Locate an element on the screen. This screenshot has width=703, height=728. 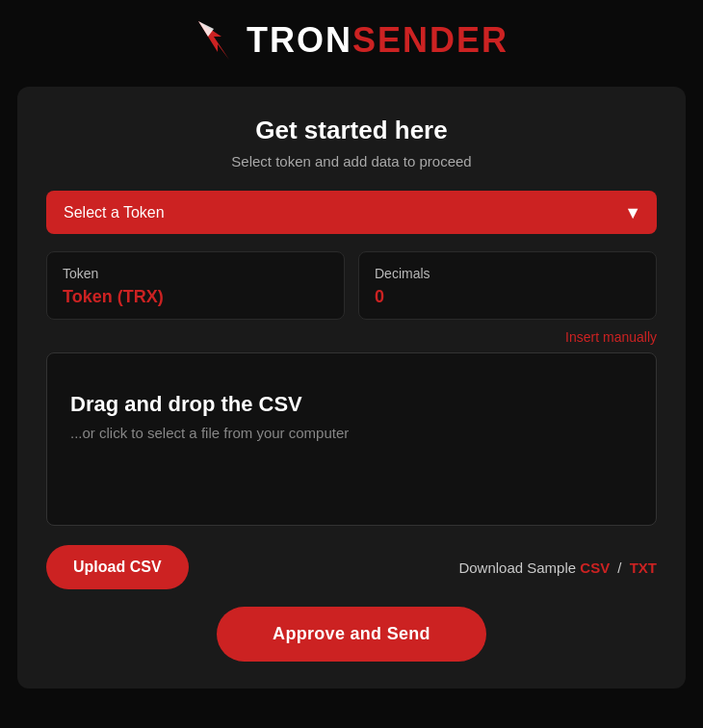
approve-send-button: Approve and Send is located at coordinates (352, 634).